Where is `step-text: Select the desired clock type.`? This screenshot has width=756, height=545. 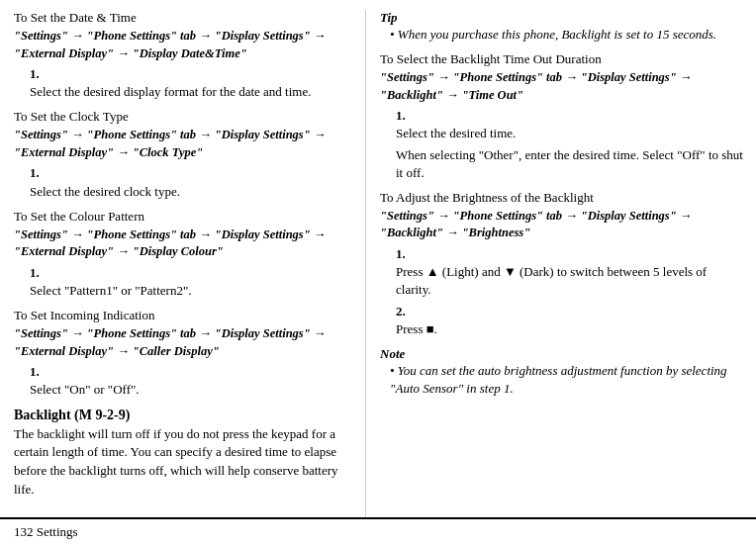 step-text: Select the desired clock type. is located at coordinates (184, 192).